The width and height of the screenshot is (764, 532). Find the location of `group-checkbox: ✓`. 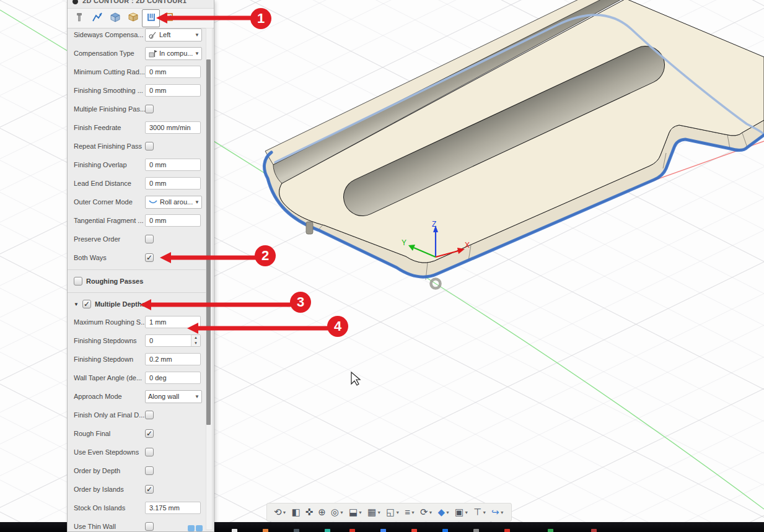

group-checkbox: ✓ is located at coordinates (87, 304).